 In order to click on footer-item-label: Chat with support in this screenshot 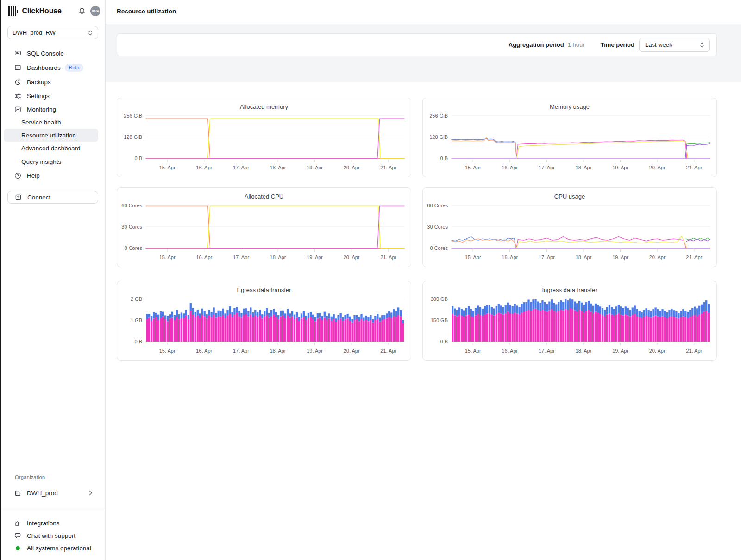, I will do `click(51, 536)`.